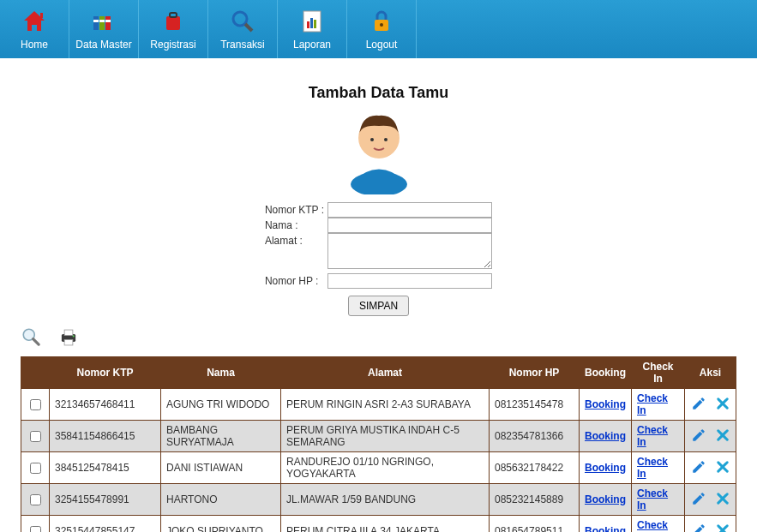 The width and height of the screenshot is (757, 532). I want to click on report-icon, so click(312, 21).